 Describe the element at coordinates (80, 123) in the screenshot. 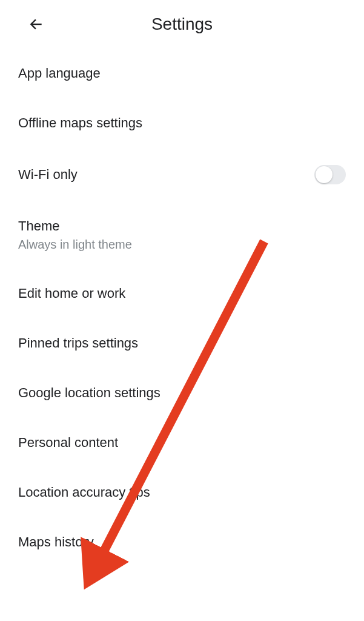

I see `setting-text: Offline maps settings` at that location.